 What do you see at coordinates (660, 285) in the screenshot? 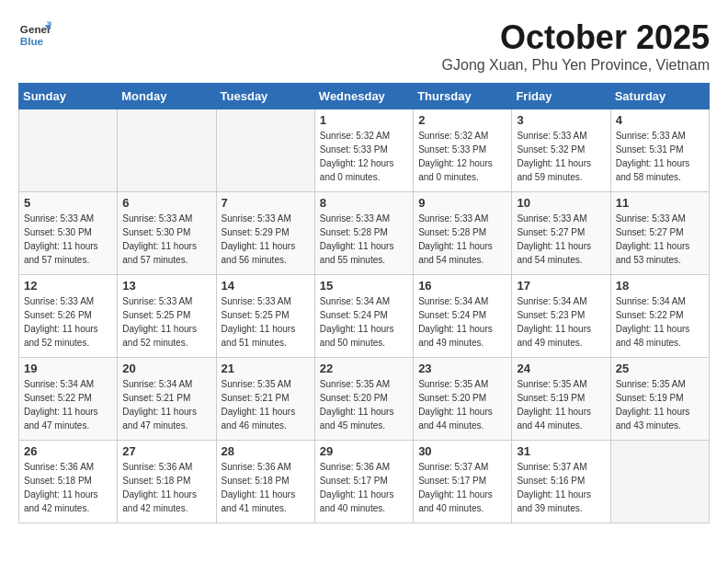
I see `day-number: 18` at bounding box center [660, 285].